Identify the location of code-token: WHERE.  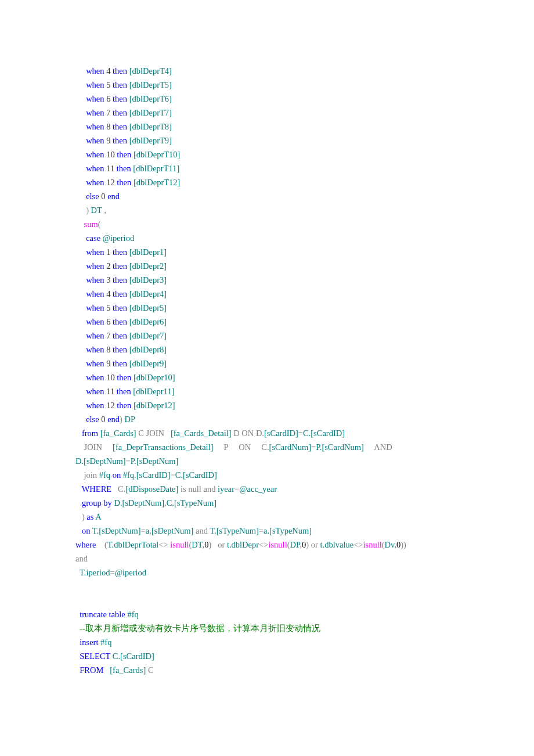
(97, 489).